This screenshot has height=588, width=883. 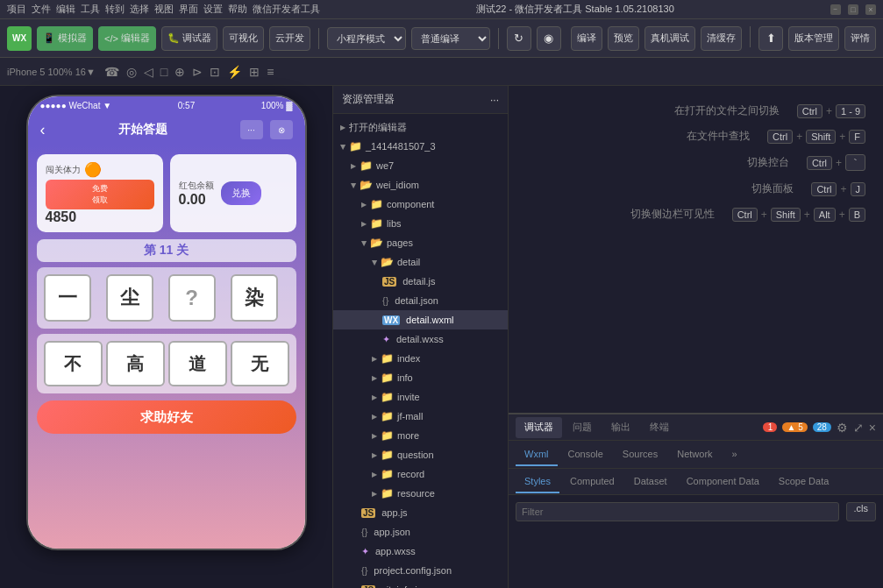 What do you see at coordinates (164, 9) in the screenshot?
I see `menu-item-view: 视图` at bounding box center [164, 9].